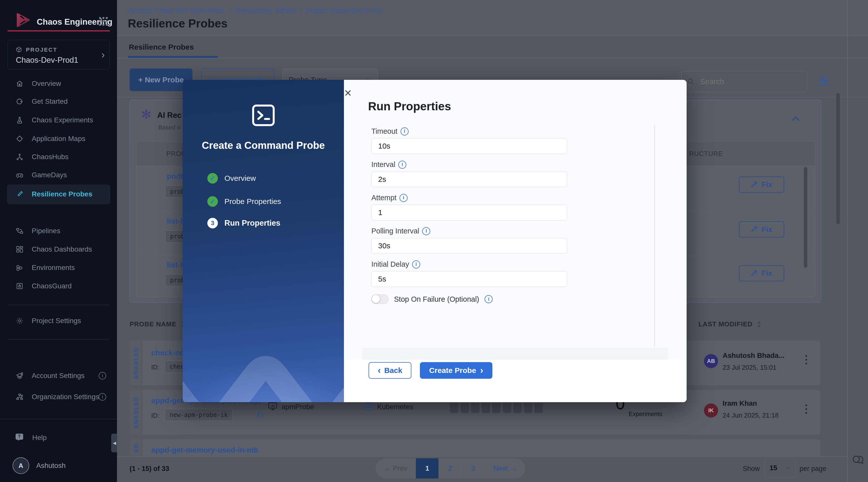 Image resolution: width=868 pixels, height=482 pixels. Describe the element at coordinates (46, 84) in the screenshot. I see `sidebar-item-label: Overview` at that location.